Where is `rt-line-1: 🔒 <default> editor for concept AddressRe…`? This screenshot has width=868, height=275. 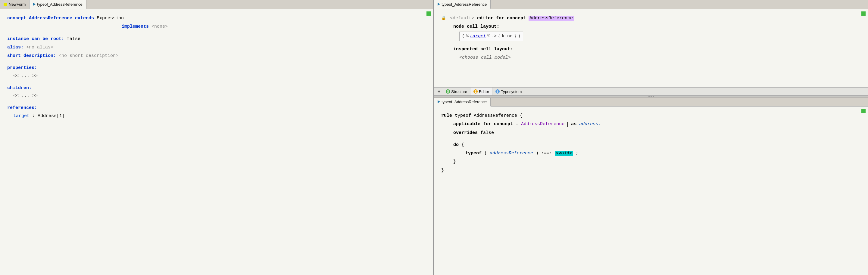
rt-line-1: 🔒 <default> editor for concept AddressRe… is located at coordinates (651, 18).